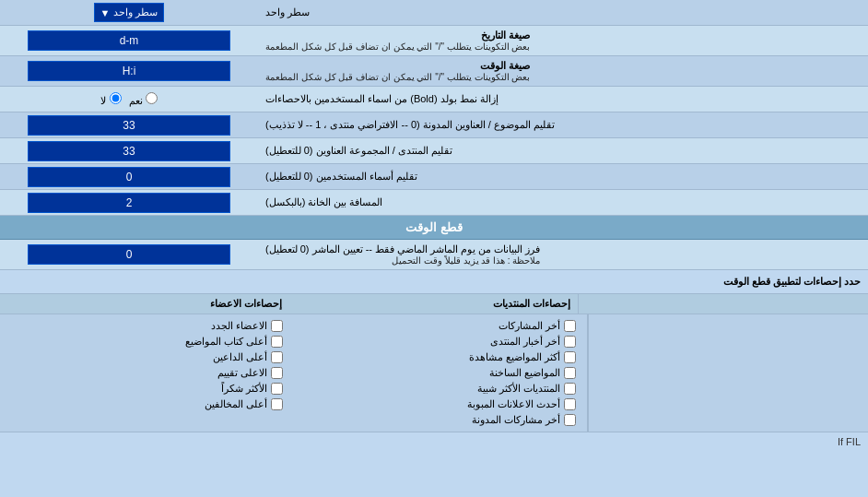  What do you see at coordinates (129, 100) in the screenshot?
I see `bold-input-cell: نعم لا` at bounding box center [129, 100].